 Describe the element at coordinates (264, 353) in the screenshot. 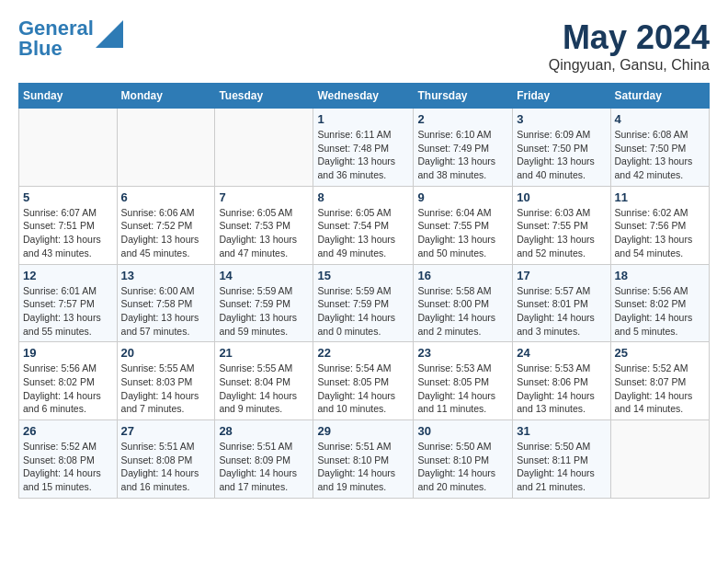

I see `day-number: 21` at that location.